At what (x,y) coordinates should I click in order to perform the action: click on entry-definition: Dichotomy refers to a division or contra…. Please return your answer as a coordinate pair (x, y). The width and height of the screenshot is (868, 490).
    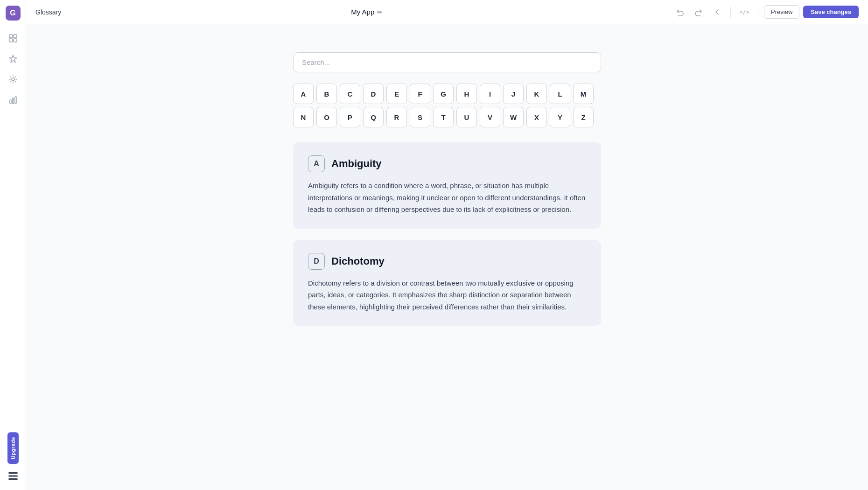
    Looking at the image, I should click on (447, 295).